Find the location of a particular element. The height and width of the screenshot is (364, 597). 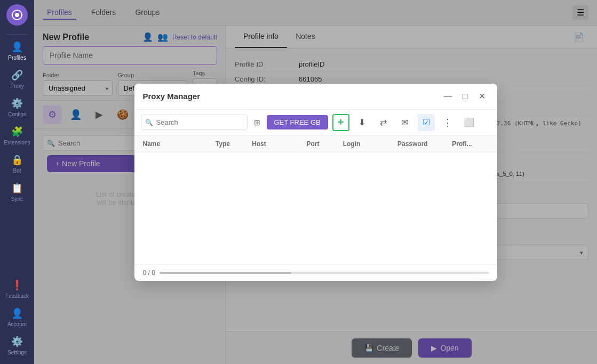

proxy-scrollbar-thumb is located at coordinates (225, 273).